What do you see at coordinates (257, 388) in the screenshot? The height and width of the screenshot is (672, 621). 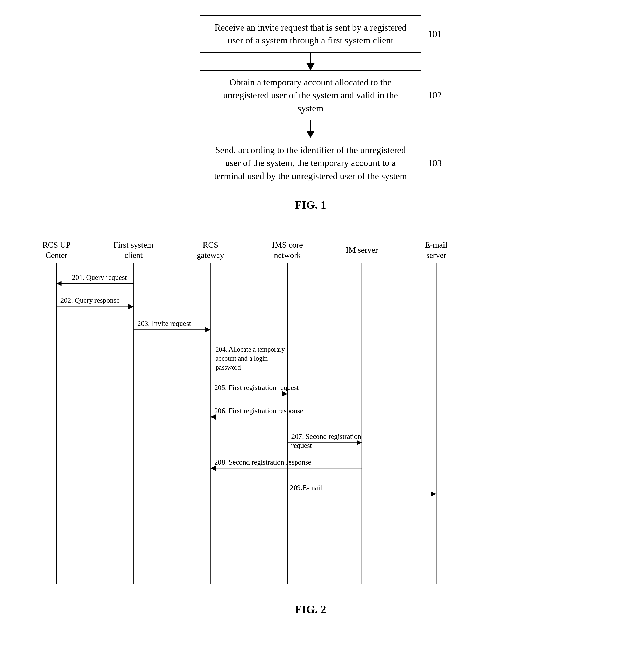 I see `msg-205-label: 205. First registration request` at bounding box center [257, 388].